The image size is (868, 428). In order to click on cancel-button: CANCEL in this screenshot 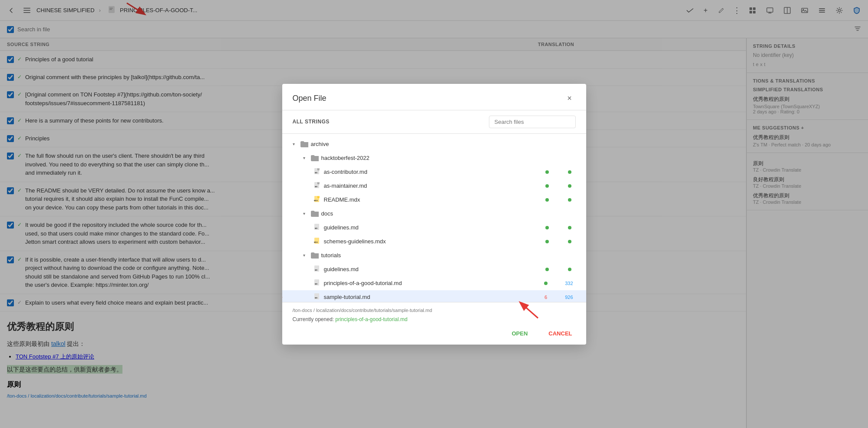, I will do `click(560, 334)`.